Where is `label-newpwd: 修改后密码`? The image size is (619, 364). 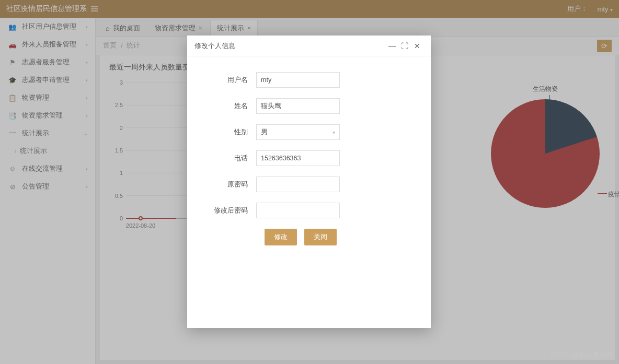 label-newpwd: 修改后密码 is located at coordinates (231, 210).